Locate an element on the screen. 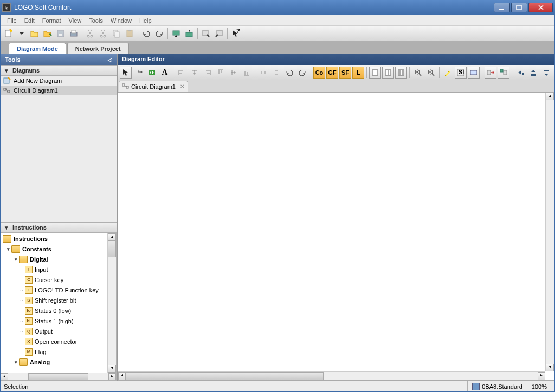 The image size is (555, 392). constants-filter: Co is located at coordinates (319, 73).